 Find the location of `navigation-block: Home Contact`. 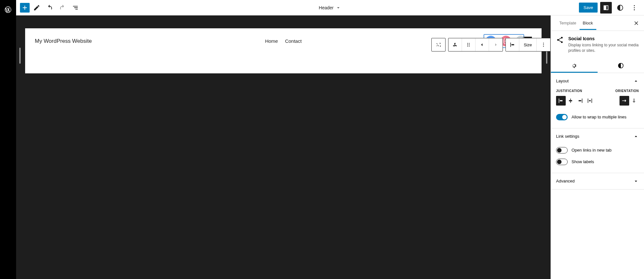

navigation-block: Home Contact is located at coordinates (284, 41).